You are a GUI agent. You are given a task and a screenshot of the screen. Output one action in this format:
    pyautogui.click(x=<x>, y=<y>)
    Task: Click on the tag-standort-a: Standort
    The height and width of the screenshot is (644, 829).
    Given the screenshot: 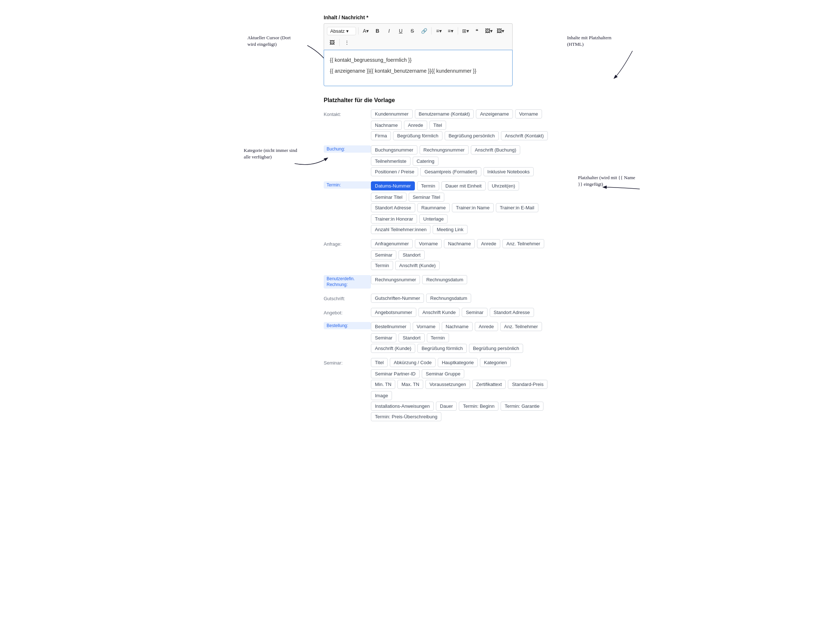 What is the action you would take?
    pyautogui.click(x=411, y=255)
    